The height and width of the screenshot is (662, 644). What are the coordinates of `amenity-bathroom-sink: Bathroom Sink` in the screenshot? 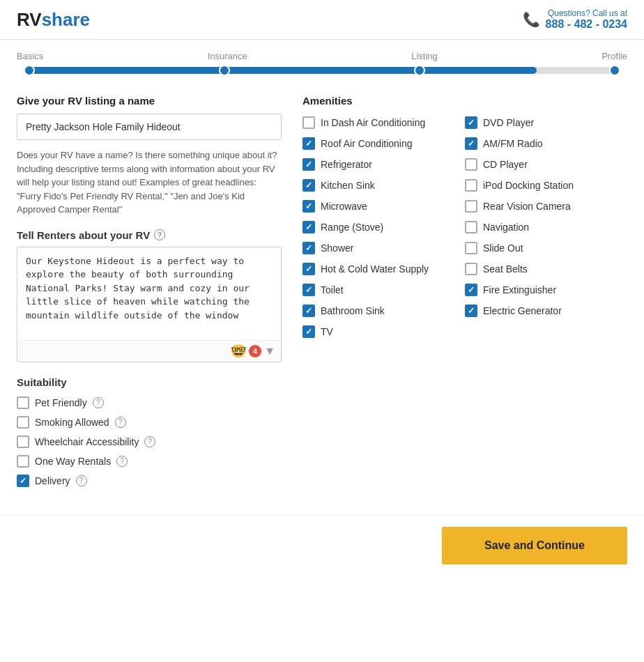 It's located at (383, 311).